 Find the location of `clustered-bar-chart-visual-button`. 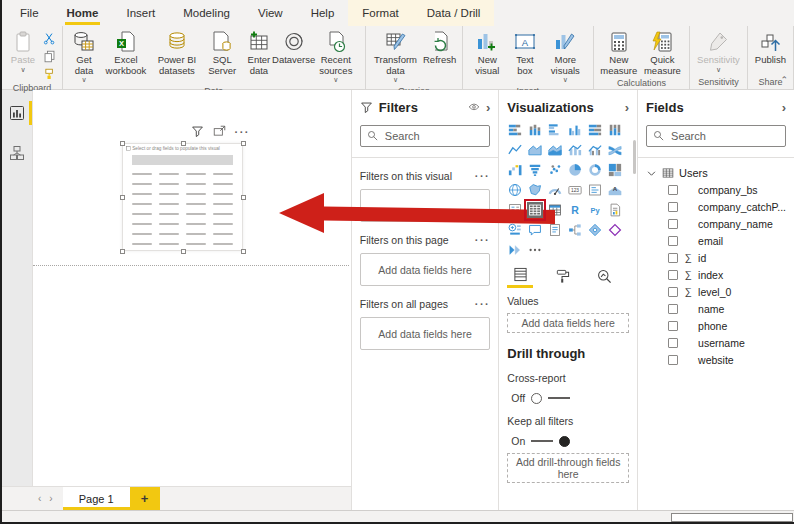

clustered-bar-chart-visual-button is located at coordinates (555, 130).